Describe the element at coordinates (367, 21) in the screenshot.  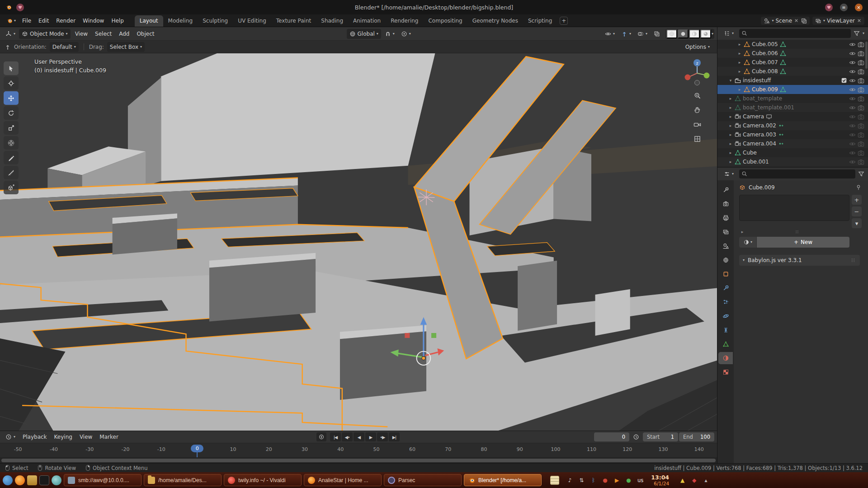
I see `workspace-tab: Animation` at that location.